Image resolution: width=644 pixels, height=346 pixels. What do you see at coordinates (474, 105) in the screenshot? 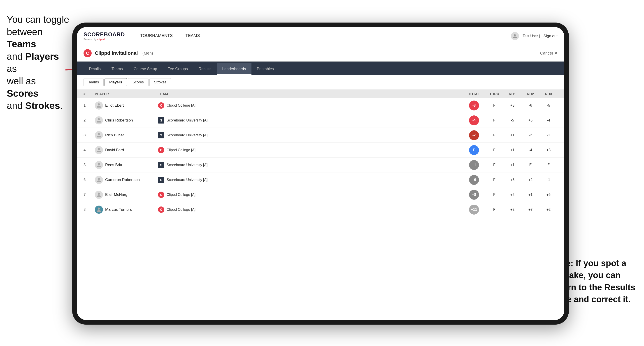
I see `total-cell: -8` at bounding box center [474, 105].